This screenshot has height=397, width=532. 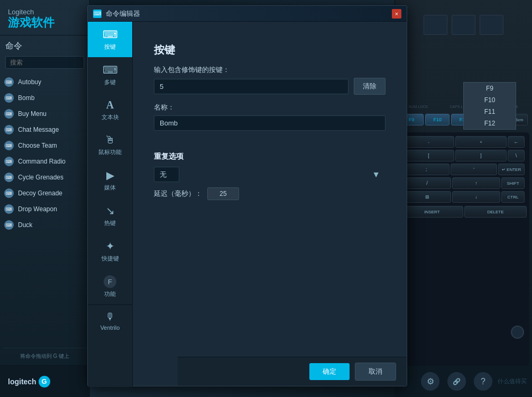 What do you see at coordinates (97, 14) in the screenshot?
I see `dialog-title-icon: ⌨` at bounding box center [97, 14].